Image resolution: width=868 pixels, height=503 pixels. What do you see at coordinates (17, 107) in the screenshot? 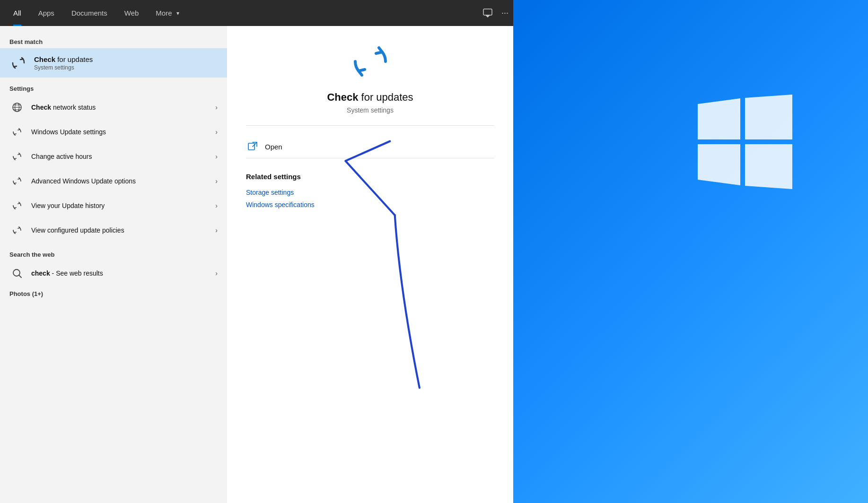
I see `globe-icon` at bounding box center [17, 107].